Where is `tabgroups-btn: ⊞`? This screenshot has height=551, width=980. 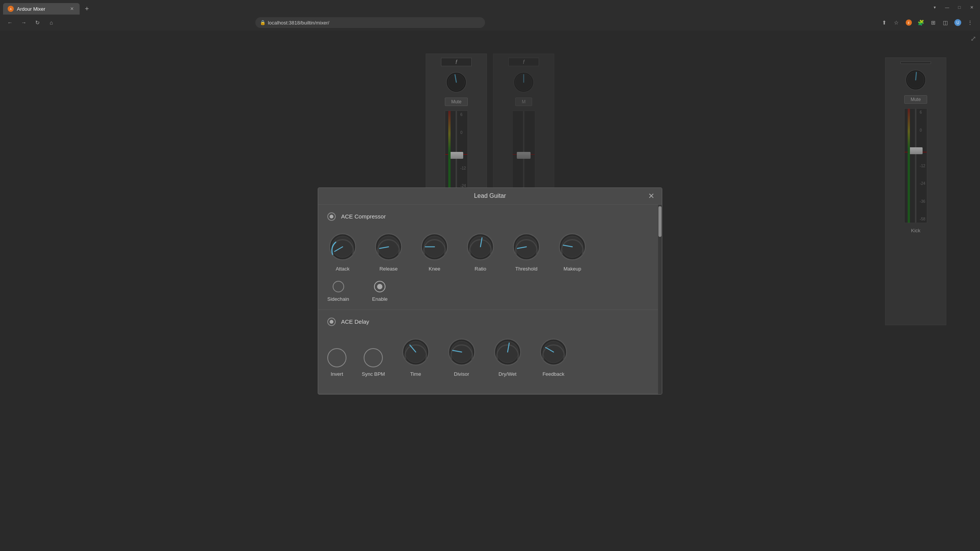
tabgroups-btn: ⊞ is located at coordinates (933, 23).